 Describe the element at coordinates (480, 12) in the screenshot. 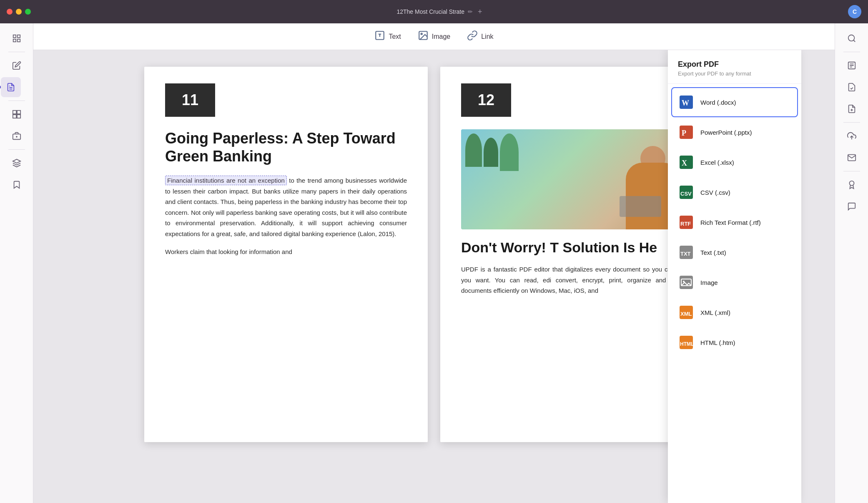

I see `add-tab-button: +` at that location.